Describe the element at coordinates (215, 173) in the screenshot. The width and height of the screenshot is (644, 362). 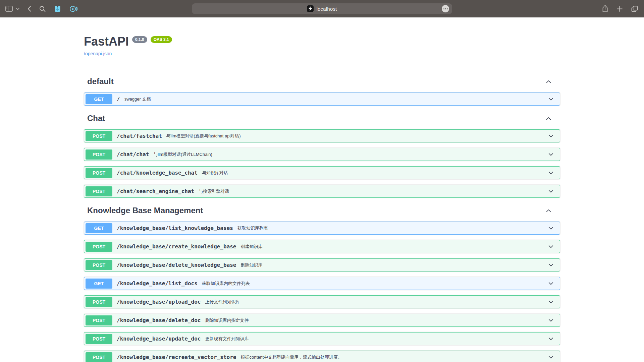
I see `endpoint-description: 与知识库对话` at that location.